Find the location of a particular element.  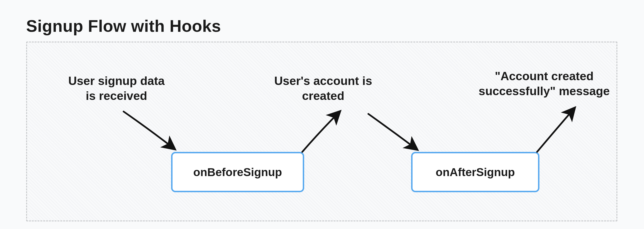

diagram-title: Signup Flow with Hooks is located at coordinates (124, 26).